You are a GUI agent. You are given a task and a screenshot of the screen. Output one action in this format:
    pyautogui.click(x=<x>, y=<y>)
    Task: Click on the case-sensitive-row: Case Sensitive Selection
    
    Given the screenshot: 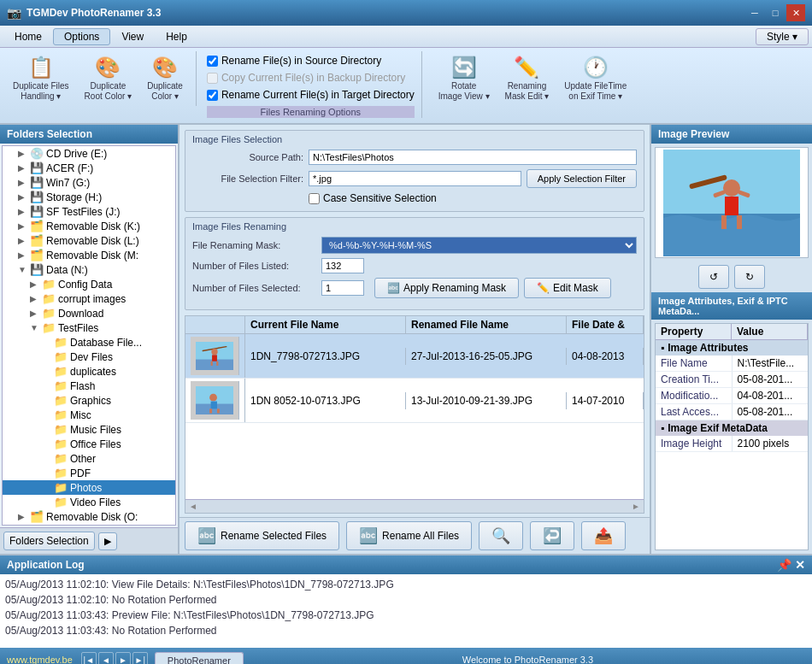 What is the action you would take?
    pyautogui.click(x=473, y=198)
    